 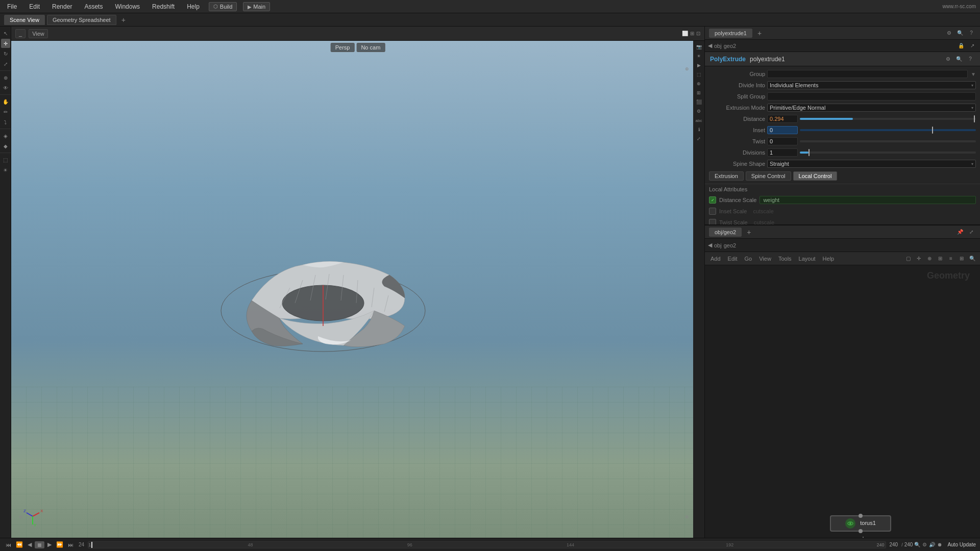 I want to click on param-twist-scale-value: cutscale, so click(x=864, y=221).